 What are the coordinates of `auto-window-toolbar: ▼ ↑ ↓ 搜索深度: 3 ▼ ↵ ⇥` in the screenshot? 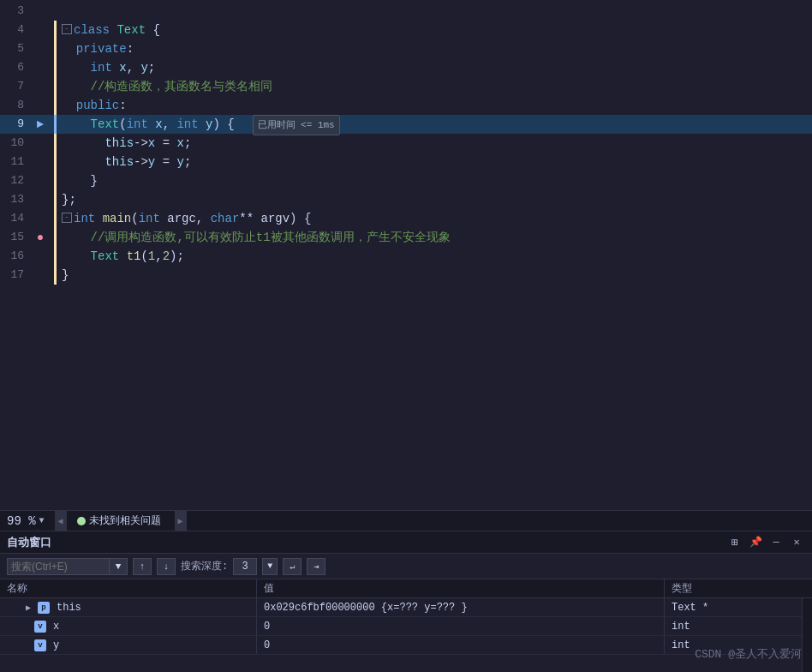 It's located at (406, 567).